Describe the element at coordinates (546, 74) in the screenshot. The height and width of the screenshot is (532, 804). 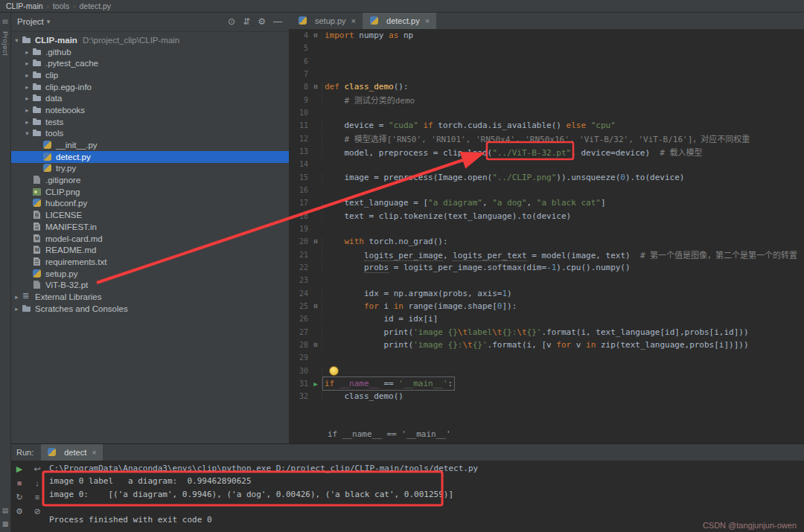
I see `code-line: 7` at that location.